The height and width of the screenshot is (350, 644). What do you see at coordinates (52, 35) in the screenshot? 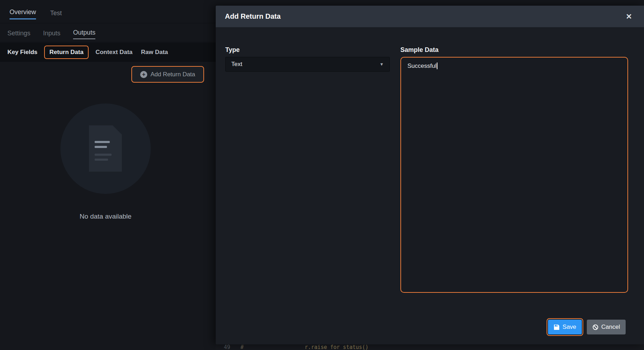
I see `tab-inputs: Inputs` at bounding box center [52, 35].